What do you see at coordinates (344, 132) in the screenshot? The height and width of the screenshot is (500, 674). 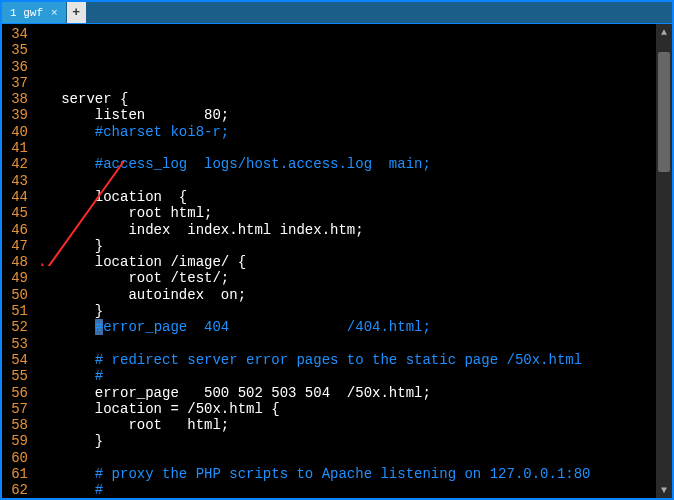 I see `code-line: #charset koi8-r;` at bounding box center [344, 132].